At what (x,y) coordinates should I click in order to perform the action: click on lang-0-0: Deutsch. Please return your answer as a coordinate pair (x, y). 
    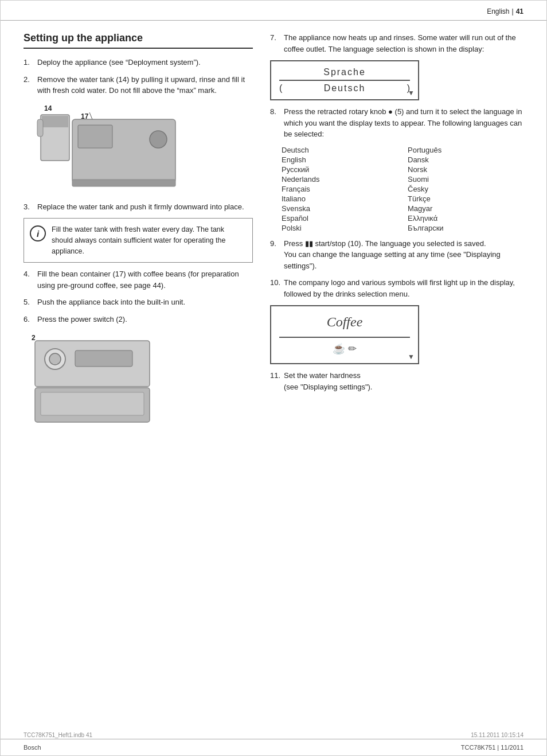
    Looking at the image, I should click on (339, 150).